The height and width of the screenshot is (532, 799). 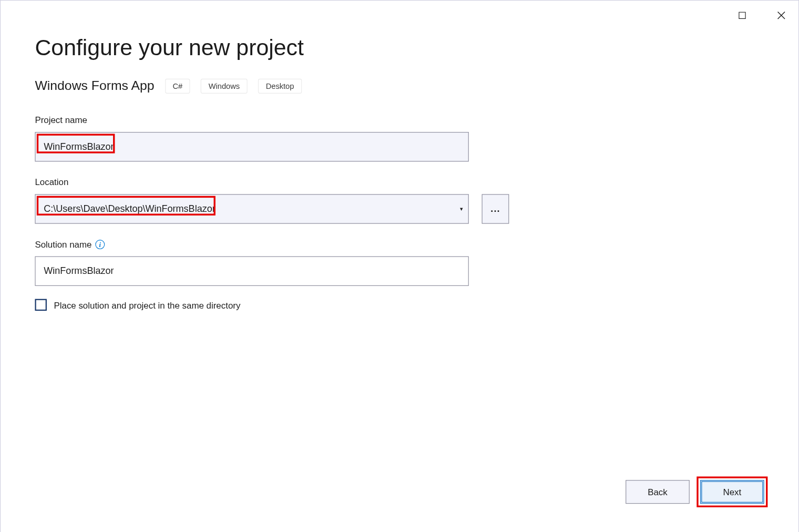 What do you see at coordinates (742, 15) in the screenshot?
I see `maximize-button` at bounding box center [742, 15].